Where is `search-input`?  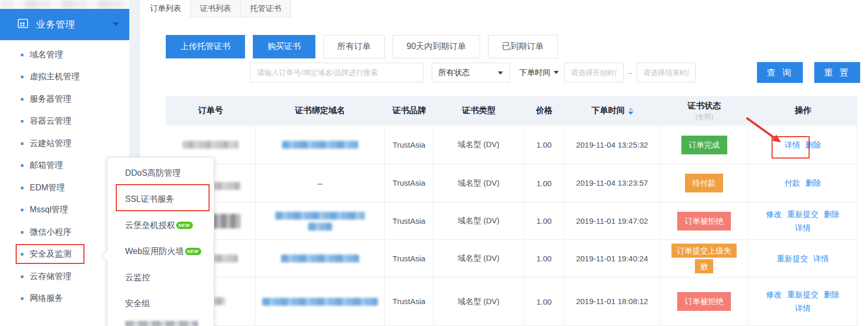
search-input is located at coordinates (337, 73).